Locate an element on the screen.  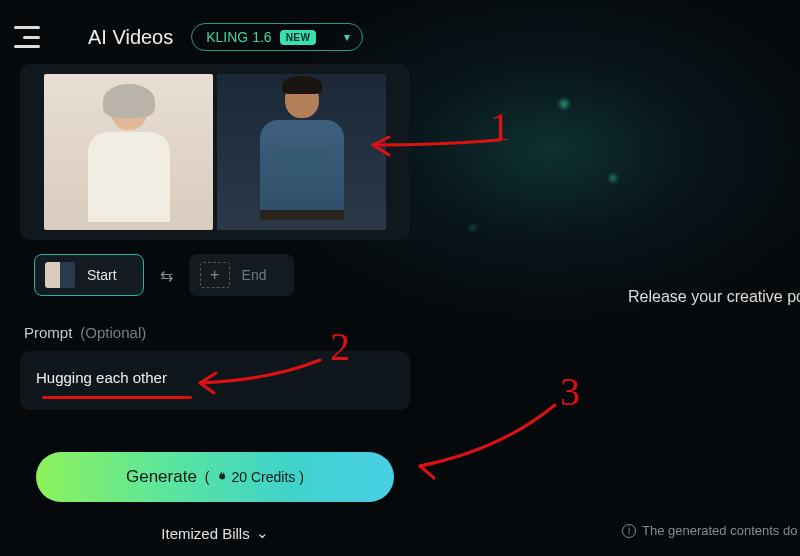
generate-cost: ( 20 Credits ) is located at coordinates (254, 477).